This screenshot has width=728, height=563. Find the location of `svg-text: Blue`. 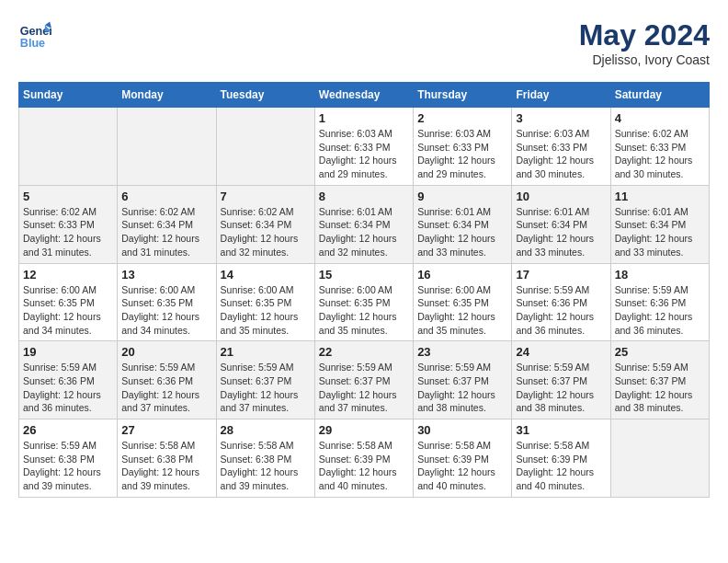

svg-text: Blue is located at coordinates (33, 43).